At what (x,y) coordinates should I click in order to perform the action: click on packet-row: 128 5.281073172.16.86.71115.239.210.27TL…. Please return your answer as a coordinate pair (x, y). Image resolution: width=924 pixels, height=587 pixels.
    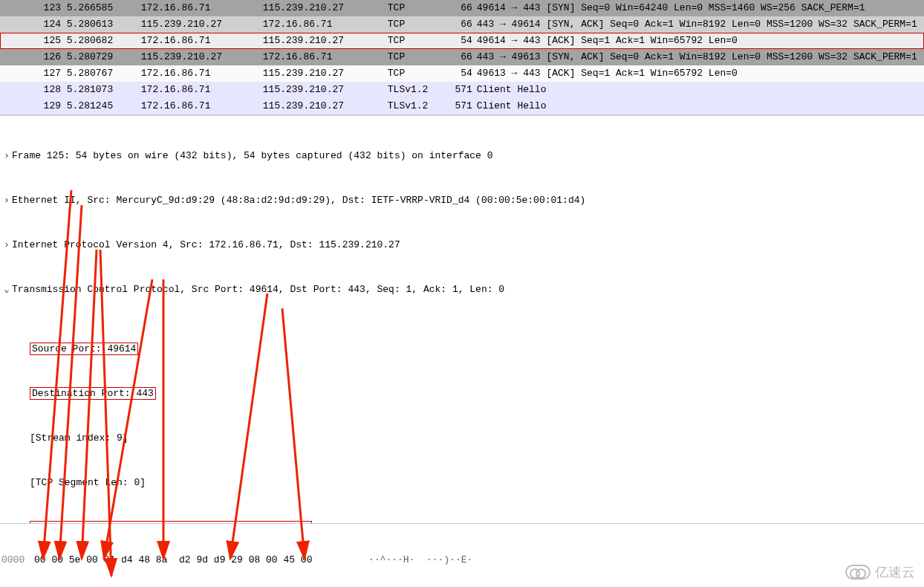
    Looking at the image, I should click on (462, 90).